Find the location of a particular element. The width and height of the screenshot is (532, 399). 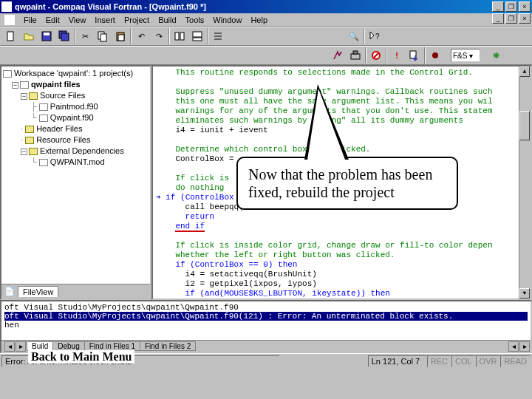

status-read: READ is located at coordinates (516, 361).